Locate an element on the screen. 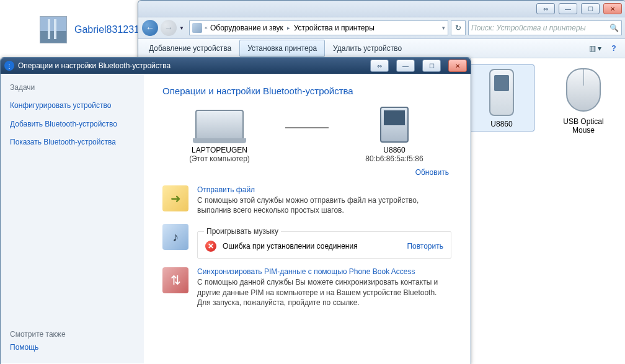 The width and height of the screenshot is (625, 364). music-status-box: Проигрывать музыку ✕ Ошибка при установл… is located at coordinates (324, 245).